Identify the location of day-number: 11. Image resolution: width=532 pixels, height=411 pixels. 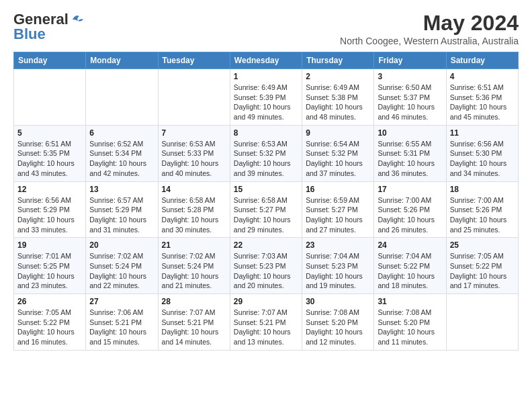
(482, 133).